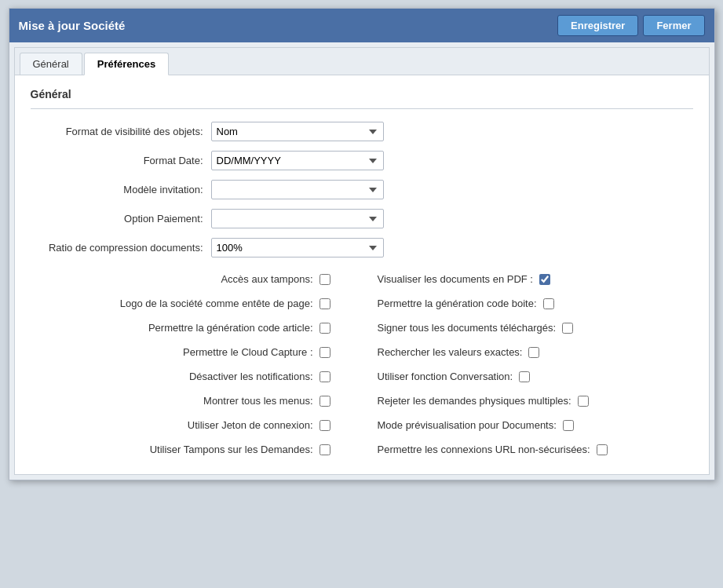 The image size is (723, 588). Describe the element at coordinates (196, 303) in the screenshot. I see `checkbox-row-logo-left: Logo de la société comme entête de page:` at that location.